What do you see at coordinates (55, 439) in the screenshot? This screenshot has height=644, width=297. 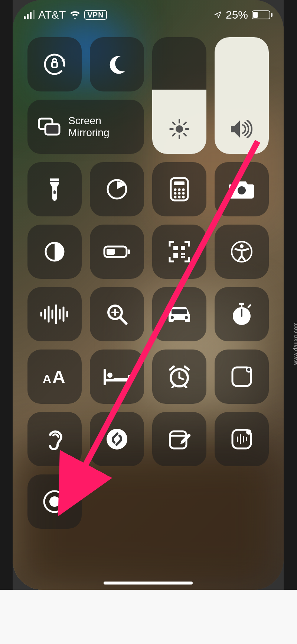 I see `hearing-button` at bounding box center [55, 439].